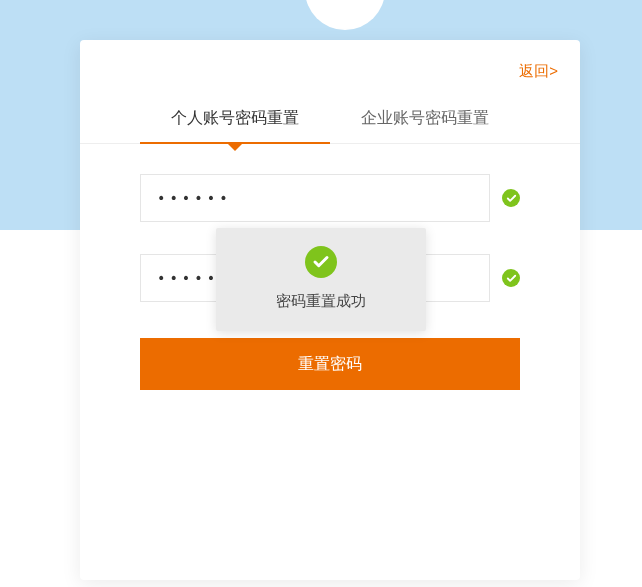 This screenshot has height=587, width=642. What do you see at coordinates (425, 118) in the screenshot?
I see `tab-enterprise-label: 企业账号密码重置` at bounding box center [425, 118].